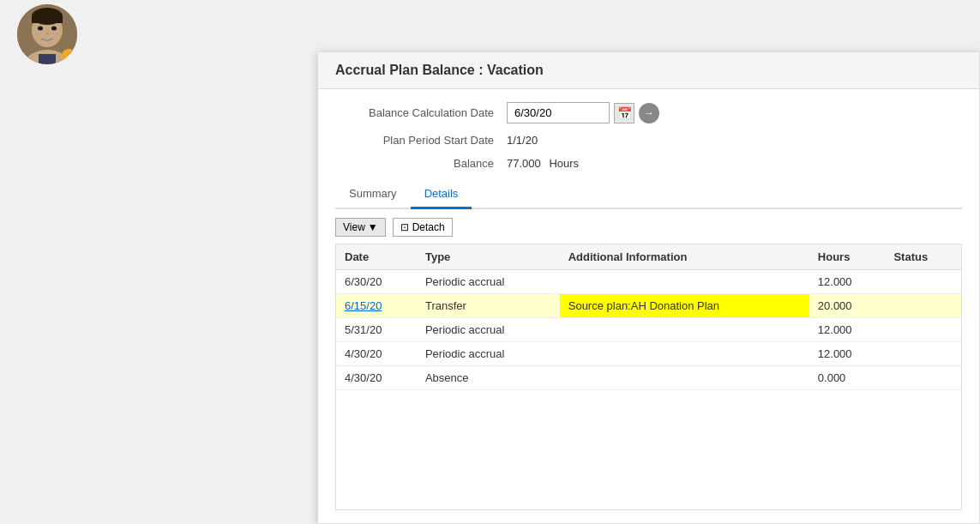  What do you see at coordinates (648, 195) in the screenshot?
I see `modal-tabs: Summary Details` at bounding box center [648, 195].